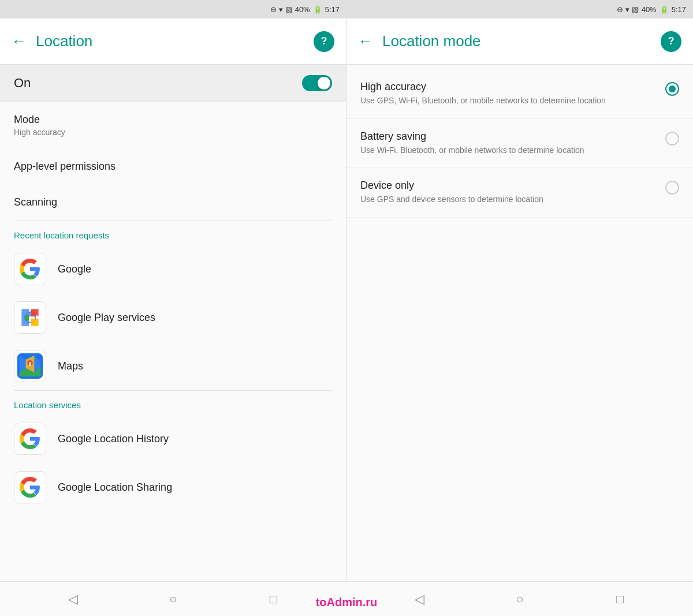 The height and width of the screenshot is (616, 693). What do you see at coordinates (70, 366) in the screenshot?
I see `maps-app-name: Maps` at bounding box center [70, 366].